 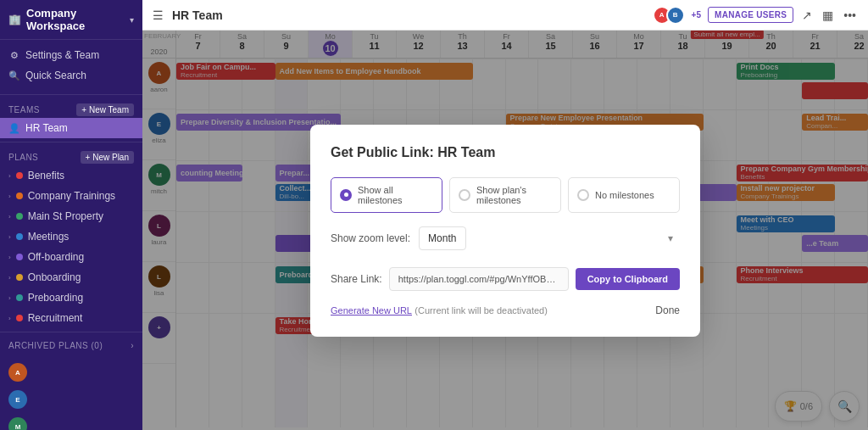 I want to click on radio-plan-milestones: Show plan's milestones, so click(x=505, y=195).